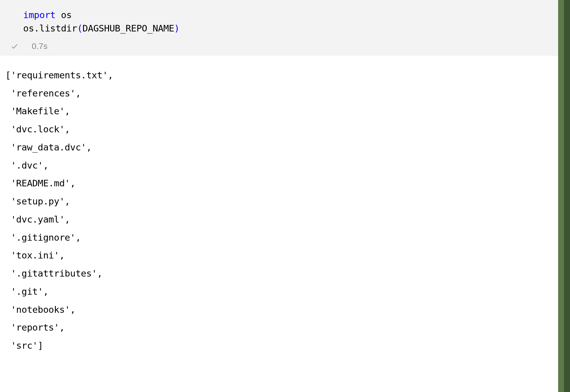 This screenshot has height=392, width=570. Describe the element at coordinates (288, 345) in the screenshot. I see `output-line: 'src']` at that location.